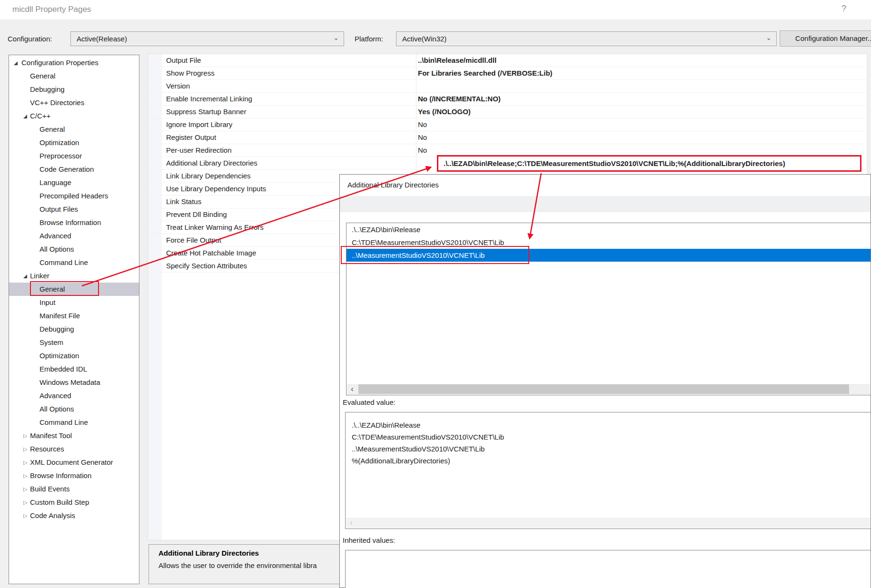 The image size is (871, 588). What do you see at coordinates (74, 516) in the screenshot?
I see `sidebar-item-code-analysis: ▷Code Analysis` at bounding box center [74, 516].